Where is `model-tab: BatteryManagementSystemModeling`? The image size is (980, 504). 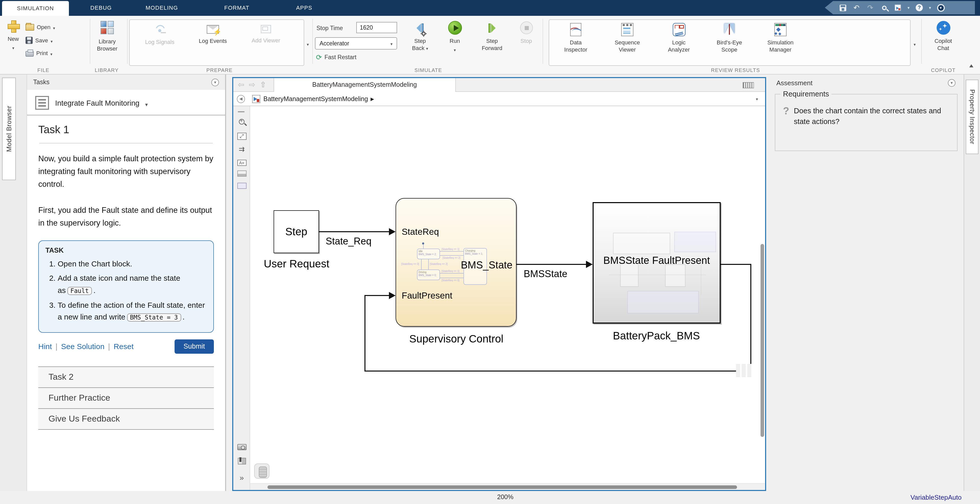
model-tab: BatteryManagementSystemModeling is located at coordinates (364, 85).